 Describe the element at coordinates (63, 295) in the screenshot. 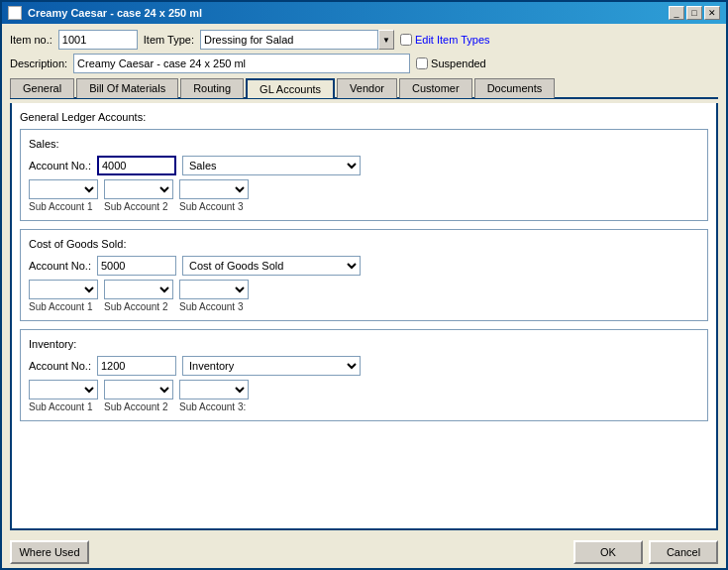

I see `cogs-sub1-col: Sub Account 1` at that location.